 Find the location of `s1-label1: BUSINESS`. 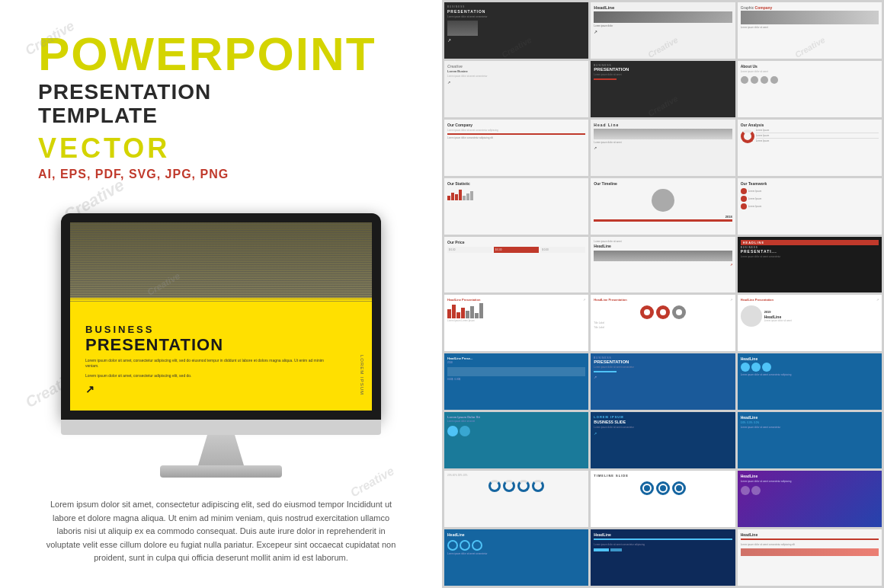

s1-label1: BUSINESS is located at coordinates (517, 7).